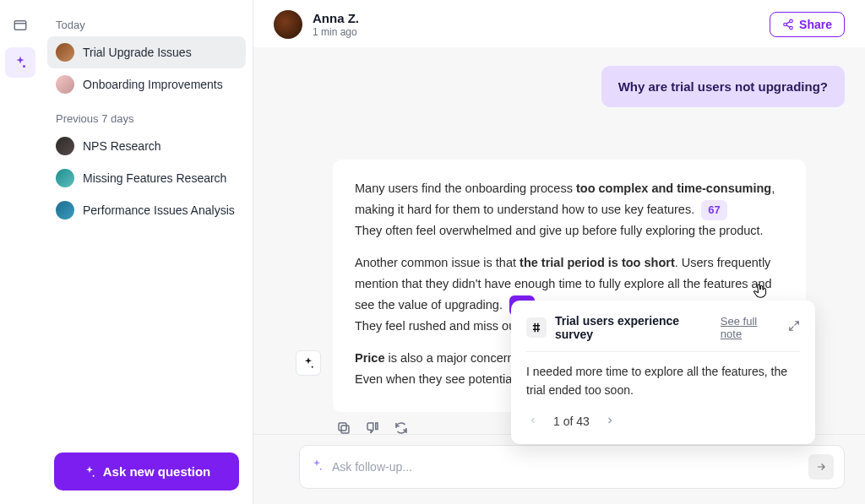 This screenshot has width=865, height=504. What do you see at coordinates (401, 428) in the screenshot?
I see `refresh-icon` at bounding box center [401, 428].